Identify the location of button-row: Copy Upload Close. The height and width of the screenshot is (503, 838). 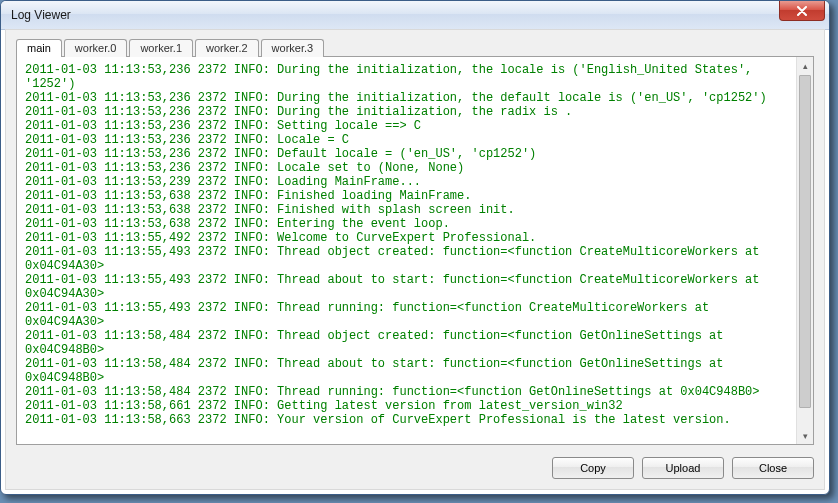
(415, 471).